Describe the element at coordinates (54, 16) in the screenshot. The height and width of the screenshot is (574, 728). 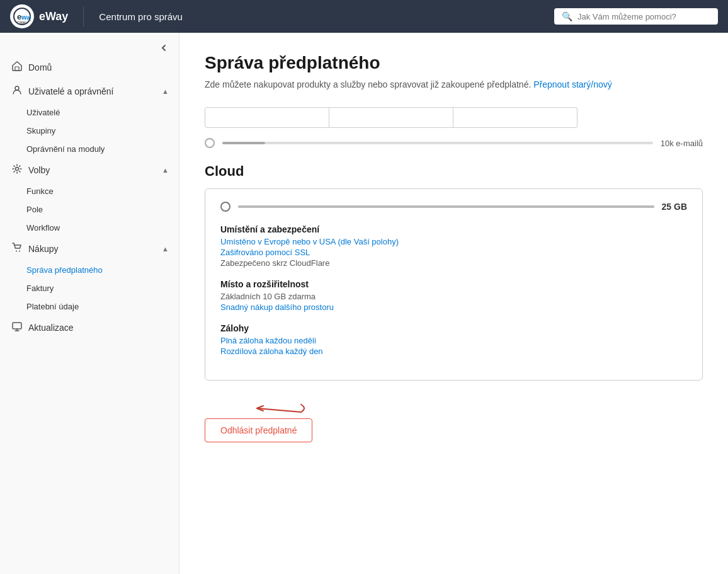
I see `logo-text: eWay` at that location.